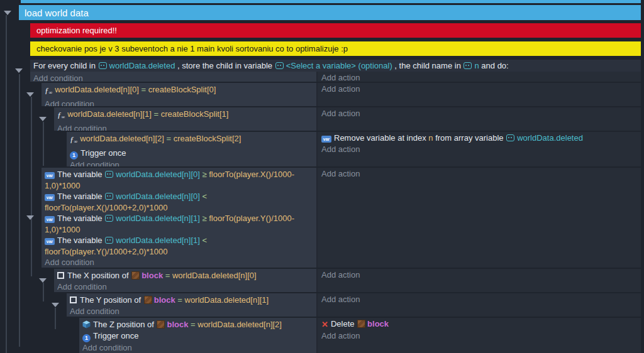 This screenshot has height=353, width=644. Describe the element at coordinates (480, 335) in the screenshot. I see `actions-column: ✕Delete blockAdd action` at that location.